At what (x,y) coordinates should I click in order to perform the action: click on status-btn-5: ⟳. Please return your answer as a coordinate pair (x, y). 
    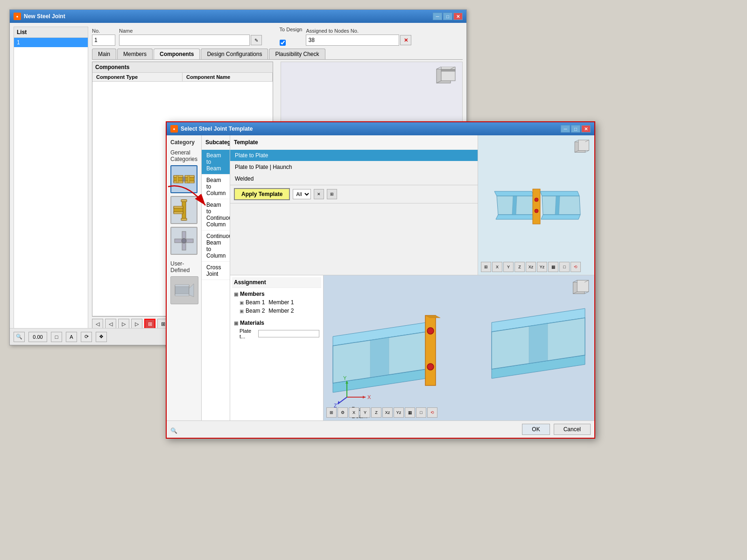
    Looking at the image, I should click on (86, 337).